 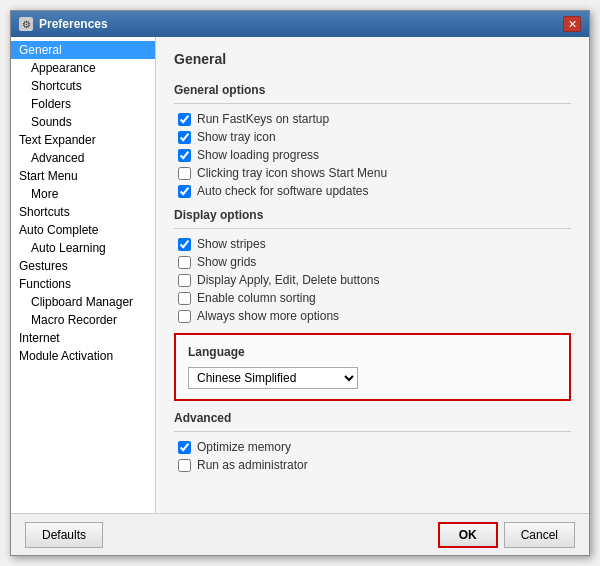 I want to click on display-options-label: Display options, so click(x=372, y=215).